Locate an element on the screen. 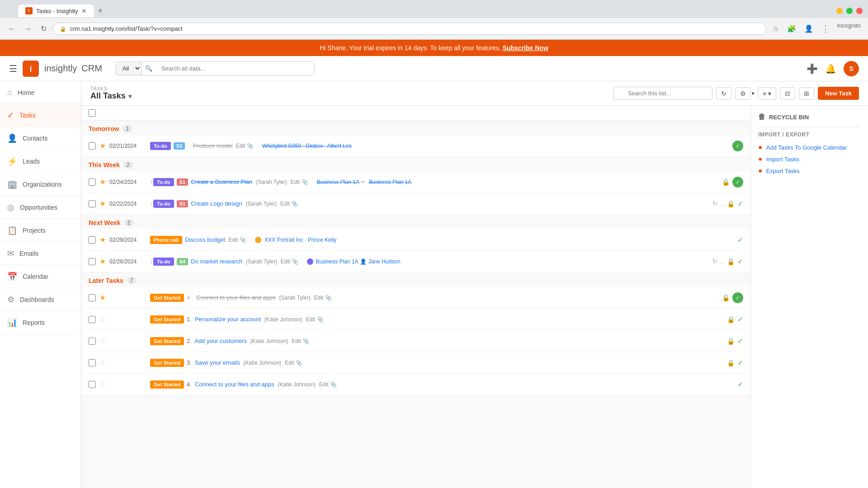 Image resolution: width=868 pixels, height=488 pixels. task-name-link-7: Personalize your account is located at coordinates (228, 319).